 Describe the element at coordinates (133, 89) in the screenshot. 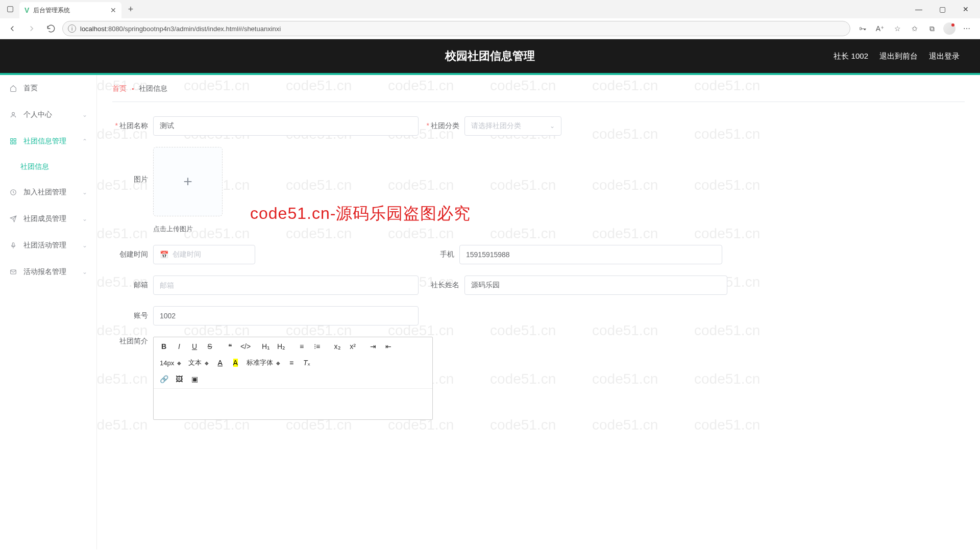

I see `breadcrumb-sep-icon: ▪` at that location.